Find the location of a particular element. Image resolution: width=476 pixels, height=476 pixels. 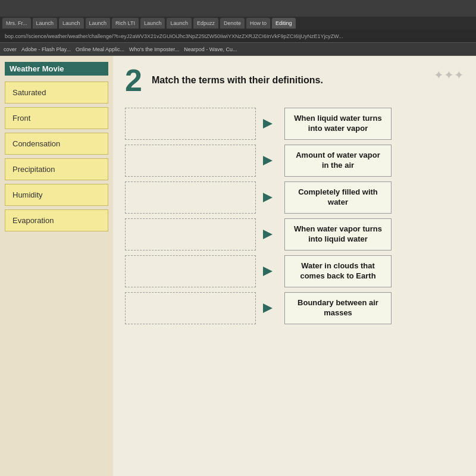

bookmark-0: cover is located at coordinates (10, 49).